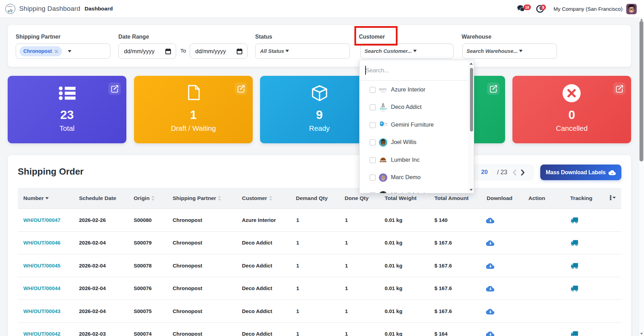 The height and width of the screenshot is (336, 644). I want to click on svg-text: azure, so click(383, 89).